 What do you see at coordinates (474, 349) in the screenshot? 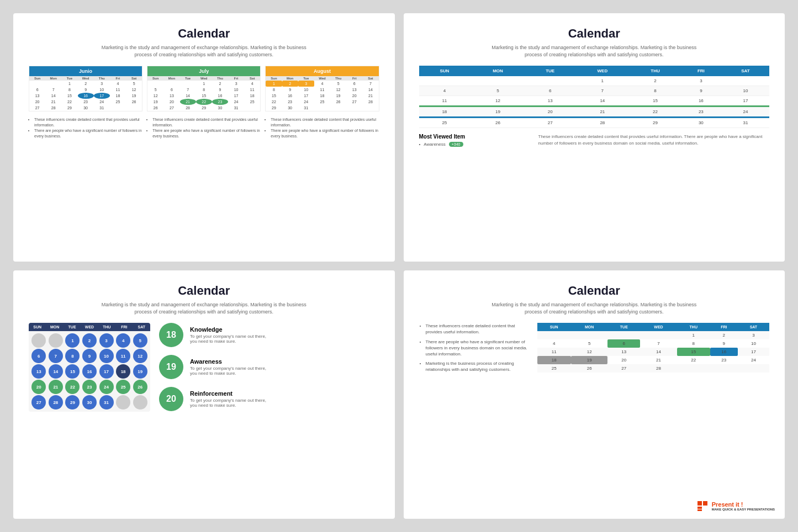
I see `slide4-notes: These influencers create detailed conten…` at bounding box center [474, 349].